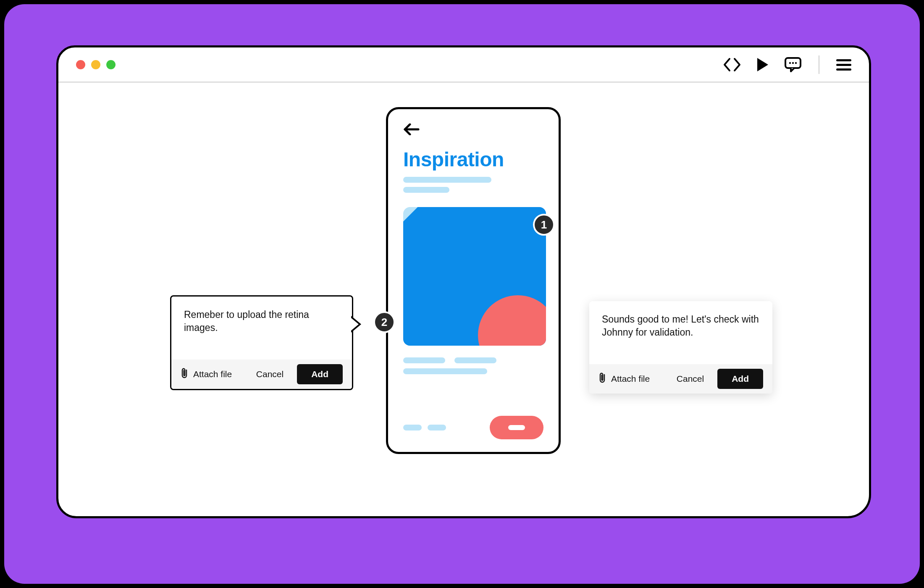 The width and height of the screenshot is (924, 588). I want to click on annotation-badge-2: 2, so click(384, 322).